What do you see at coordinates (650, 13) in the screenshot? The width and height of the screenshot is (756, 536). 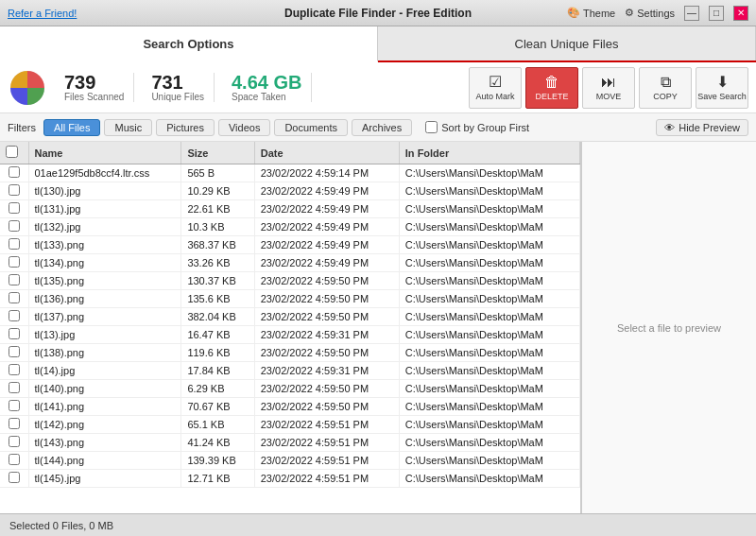 I see `settings-button: ⚙ Settings` at bounding box center [650, 13].